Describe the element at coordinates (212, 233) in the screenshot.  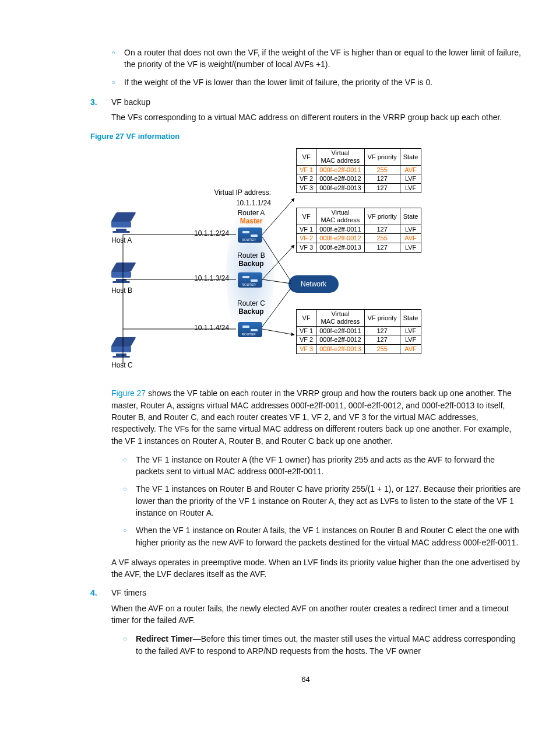
I see `router-a-ip: 10.1.1.2/24` at that location.